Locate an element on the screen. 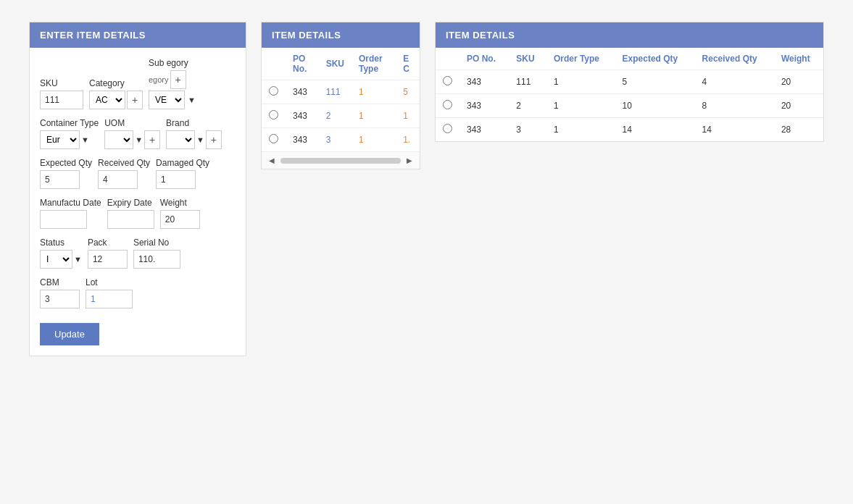 The width and height of the screenshot is (853, 504). right-order-type-1: 1 is located at coordinates (581, 106).